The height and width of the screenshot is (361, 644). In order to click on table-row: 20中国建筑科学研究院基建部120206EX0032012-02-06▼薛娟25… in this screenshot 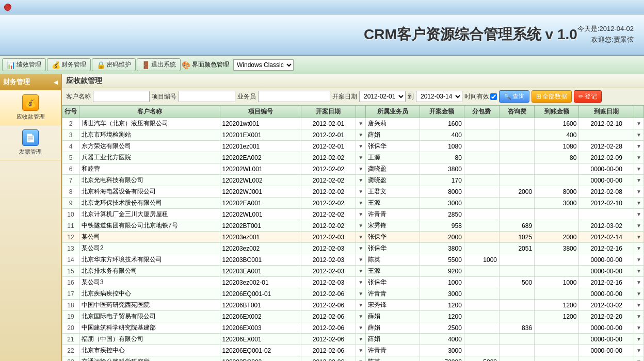, I will do `click(353, 328)`.